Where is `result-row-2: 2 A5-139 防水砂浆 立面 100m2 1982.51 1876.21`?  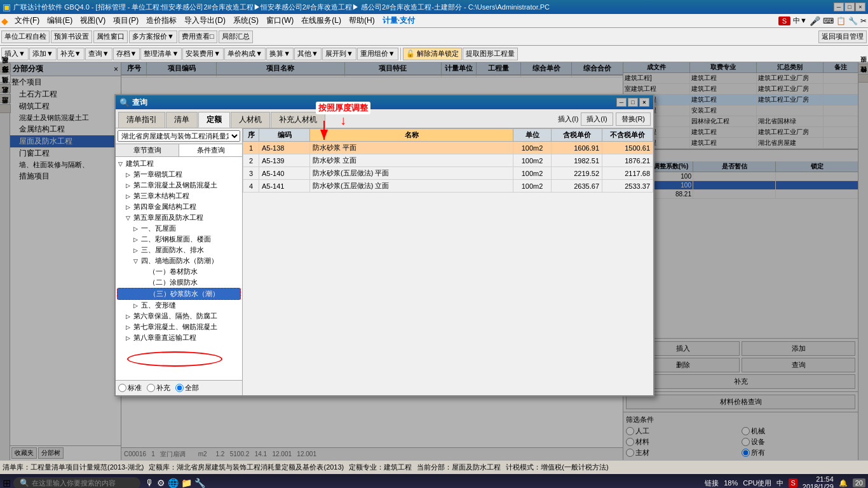
result-row-2: 2 A5-139 防水砂浆 立面 100m2 1982.51 1876.21 is located at coordinates (449, 161).